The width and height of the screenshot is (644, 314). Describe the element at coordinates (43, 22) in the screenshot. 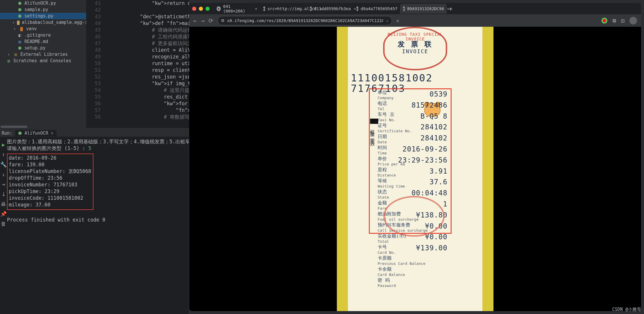

I see `folder-item: ›▇alibabacloud_sample.egg-info` at that location.